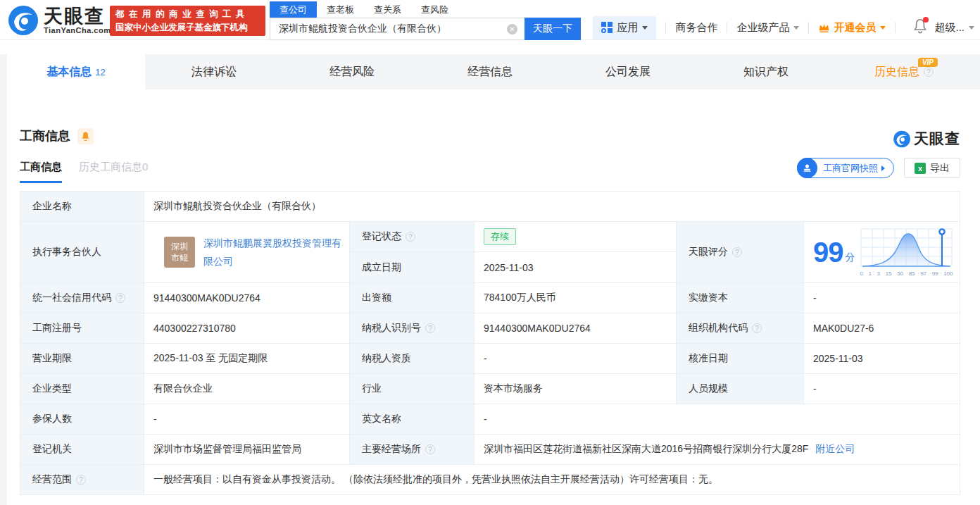  I want to click on nav-open-vip: 开通会员, so click(852, 28).